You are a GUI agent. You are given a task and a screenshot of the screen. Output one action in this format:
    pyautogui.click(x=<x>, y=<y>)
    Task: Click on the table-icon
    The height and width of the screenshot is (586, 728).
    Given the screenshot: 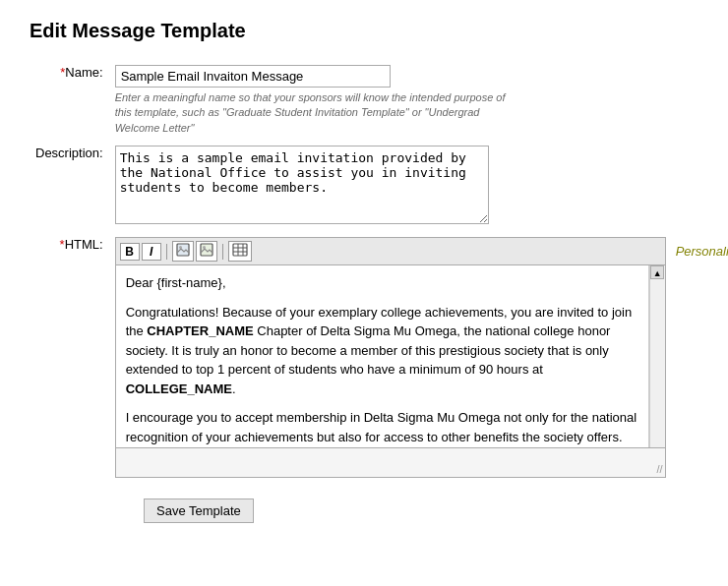 What is the action you would take?
    pyautogui.click(x=240, y=252)
    